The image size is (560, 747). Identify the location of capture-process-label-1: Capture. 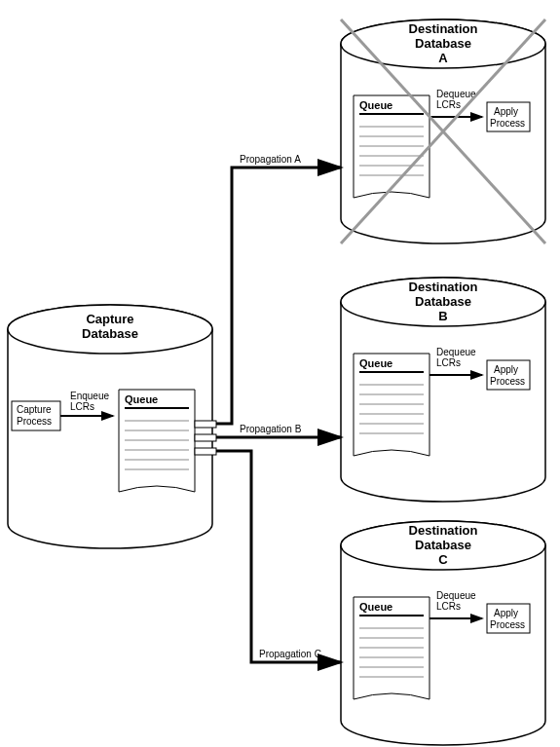
(34, 409).